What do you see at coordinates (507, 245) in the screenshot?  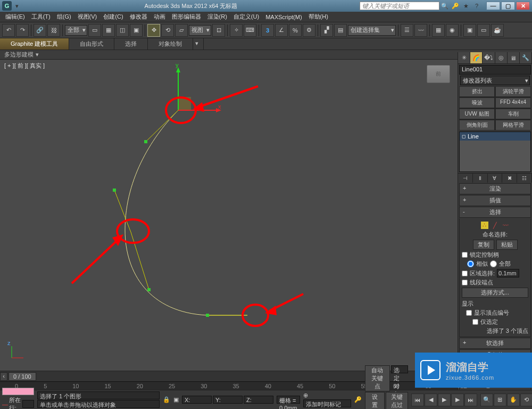 I see `paste-button: 粘贴` at bounding box center [507, 245].